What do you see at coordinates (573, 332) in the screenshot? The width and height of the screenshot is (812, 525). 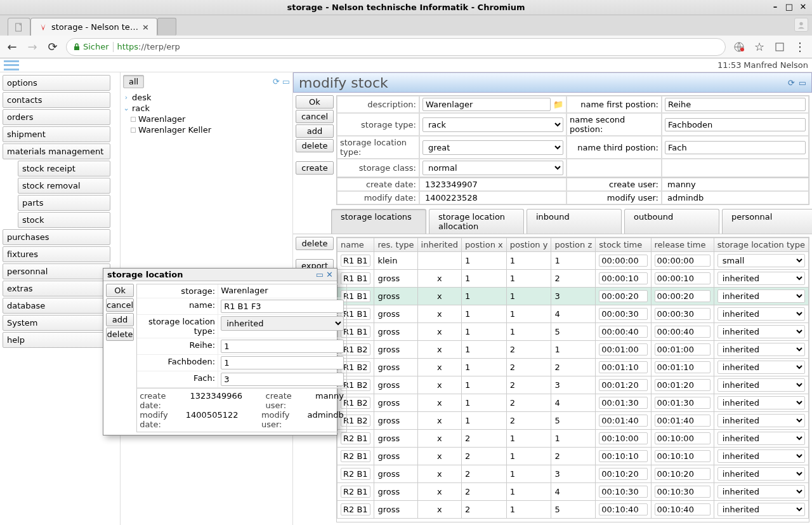 I see `table-row: grossx115inherited` at bounding box center [573, 332].